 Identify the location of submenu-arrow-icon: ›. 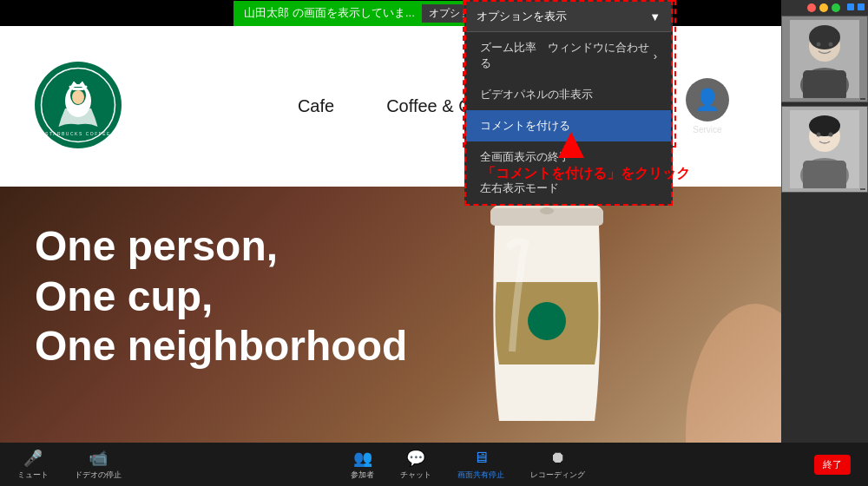
(655, 56).